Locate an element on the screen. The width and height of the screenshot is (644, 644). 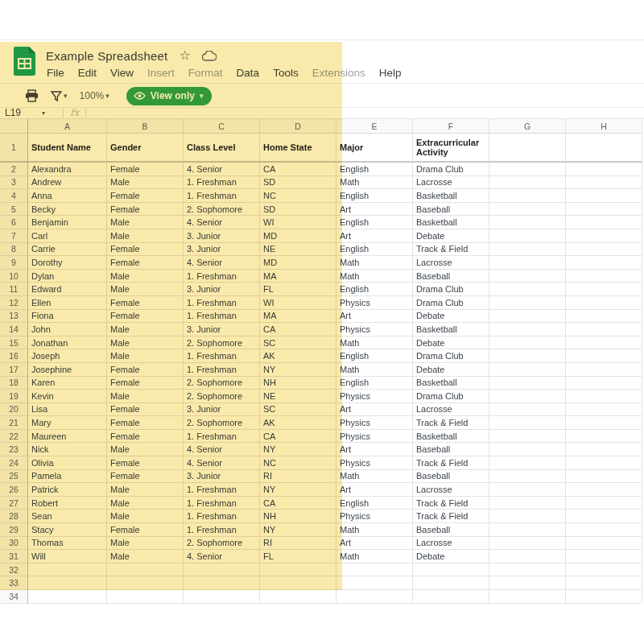
cell: Karen is located at coordinates (68, 383).